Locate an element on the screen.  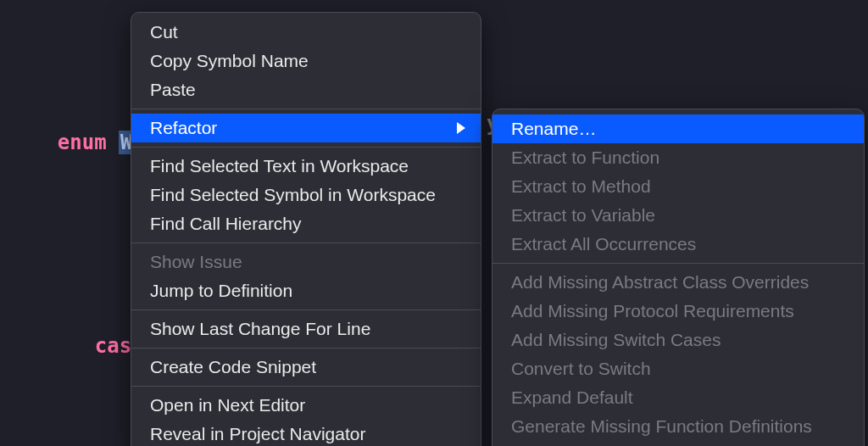
menu-item-show-last-change: Show Last Change For Line is located at coordinates (306, 329).